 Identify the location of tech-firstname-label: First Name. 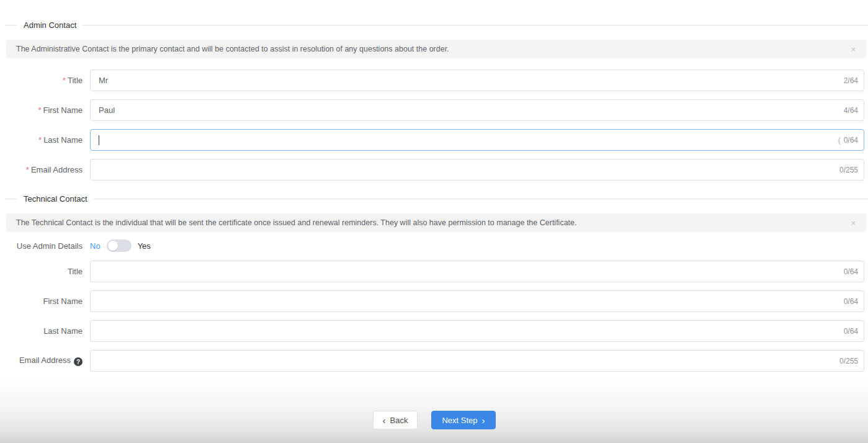
(45, 302).